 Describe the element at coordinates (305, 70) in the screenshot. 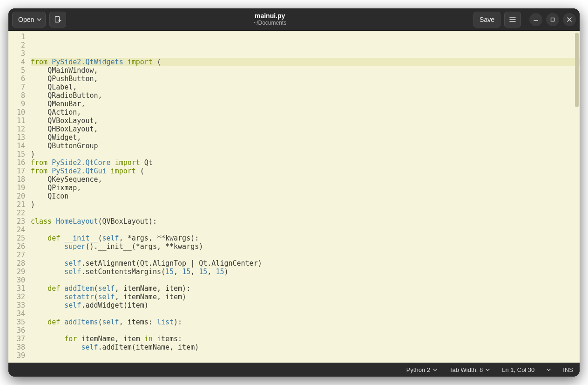

I see `code-line: QMainWindow,` at that location.